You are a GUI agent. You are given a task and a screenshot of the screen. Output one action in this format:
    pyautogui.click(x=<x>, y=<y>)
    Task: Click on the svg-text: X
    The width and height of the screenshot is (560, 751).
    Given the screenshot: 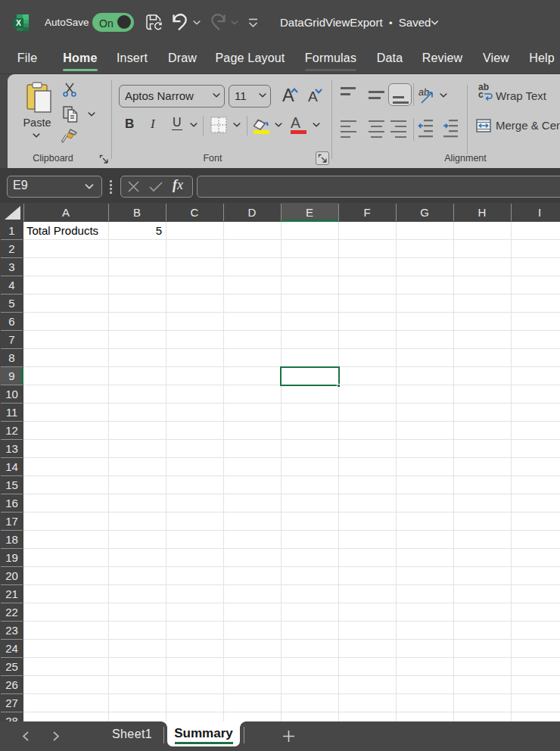 What is the action you would take?
    pyautogui.click(x=18, y=23)
    